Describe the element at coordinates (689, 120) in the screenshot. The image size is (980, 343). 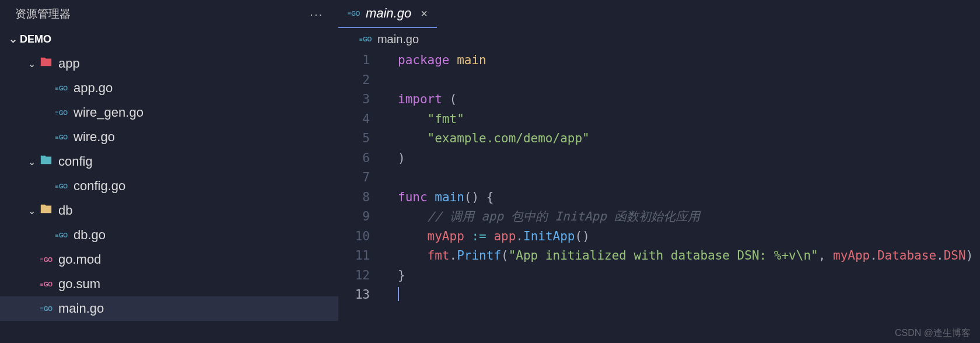
I see `code-line: "fmt"` at that location.